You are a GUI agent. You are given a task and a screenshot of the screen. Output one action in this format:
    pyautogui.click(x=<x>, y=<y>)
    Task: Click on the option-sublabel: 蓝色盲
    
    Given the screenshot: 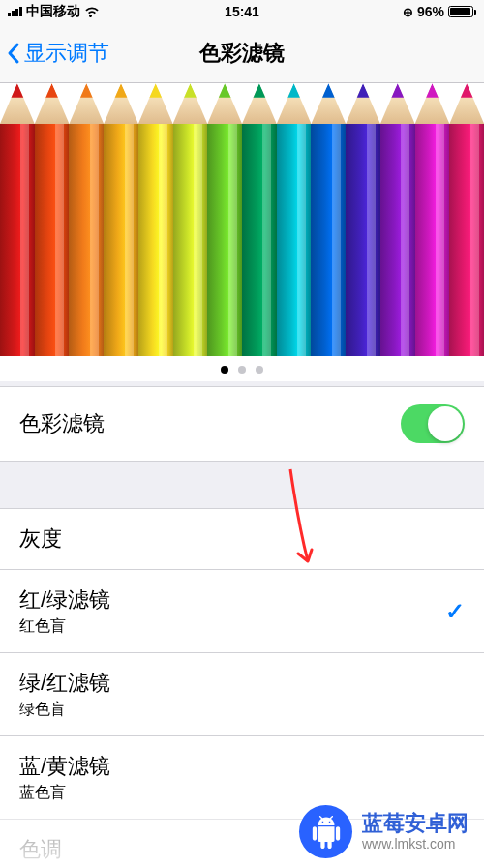 What is the action you would take?
    pyautogui.click(x=65, y=793)
    